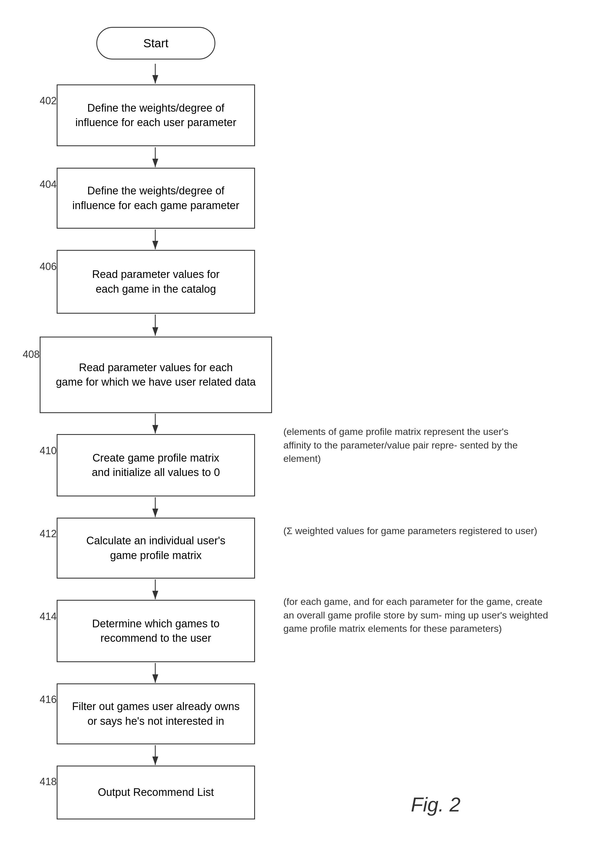 The width and height of the screenshot is (616, 852). I want to click on flow-box-412: Calculate an individual user'sgame profi…, so click(156, 548).